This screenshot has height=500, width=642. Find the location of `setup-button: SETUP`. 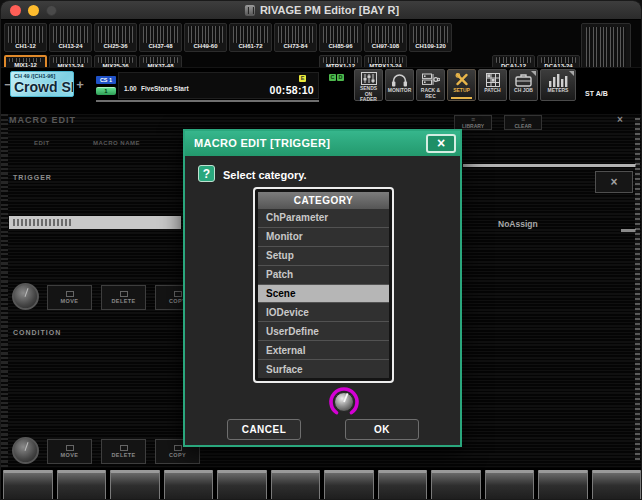

setup-button: SETUP is located at coordinates (462, 85).